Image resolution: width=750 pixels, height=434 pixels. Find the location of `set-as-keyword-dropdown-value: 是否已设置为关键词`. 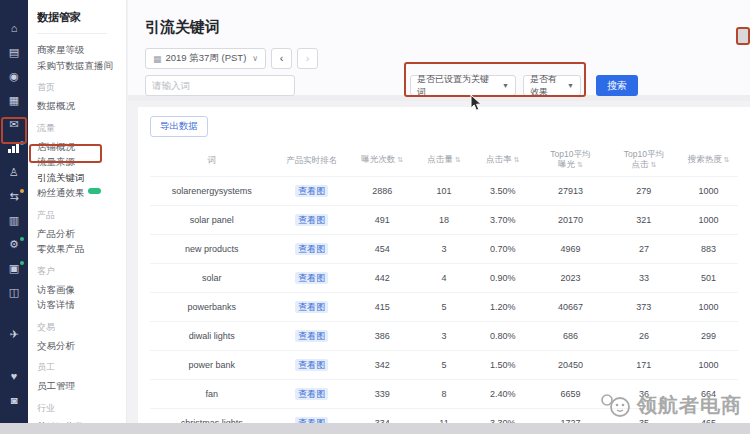

set-as-keyword-dropdown-value: 是否已设置为关键词 is located at coordinates (457, 86).